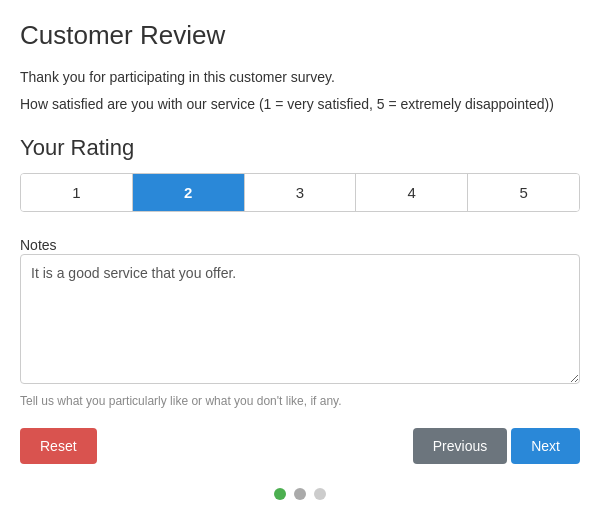  Describe the element at coordinates (300, 401) in the screenshot. I see `notes-hint: Tell us what you particularly like or wh…` at that location.